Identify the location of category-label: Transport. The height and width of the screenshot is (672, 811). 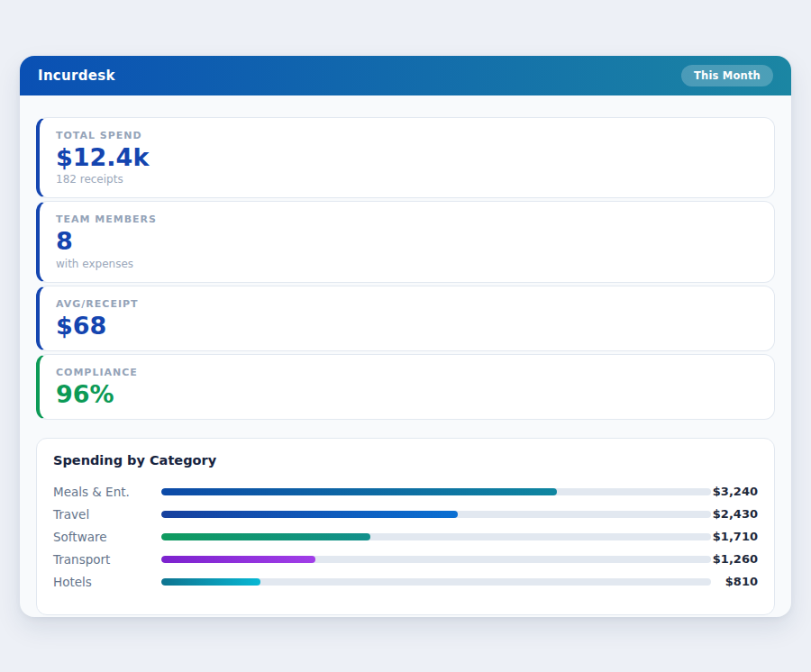
(107, 559).